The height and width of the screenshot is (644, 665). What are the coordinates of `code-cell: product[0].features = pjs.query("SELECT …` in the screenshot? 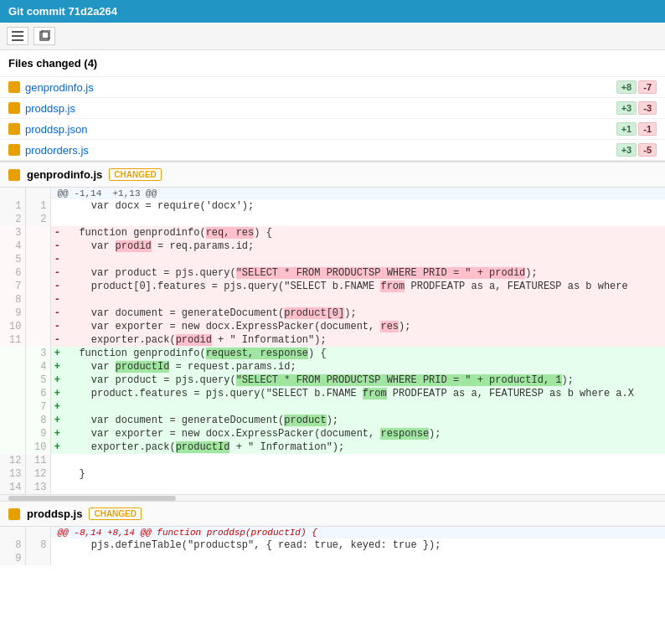 It's located at (364, 286).